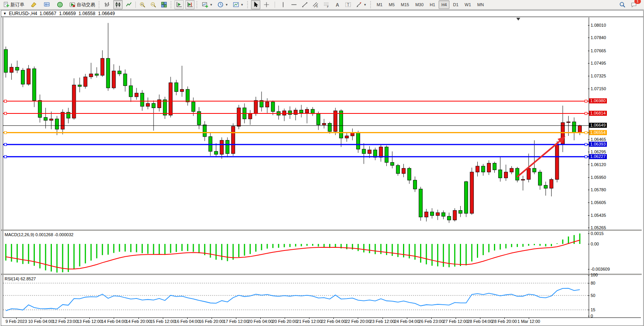  I want to click on metaeditor-button, so click(47, 5).